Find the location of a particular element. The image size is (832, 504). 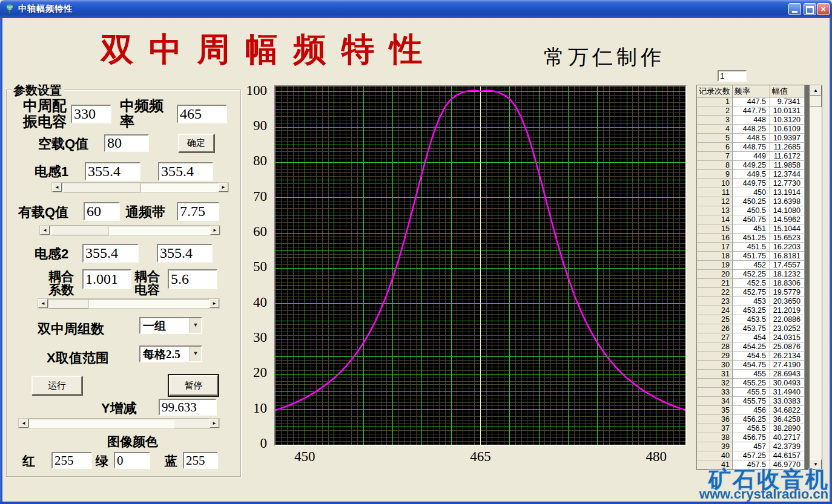

close-button: × is located at coordinates (824, 9).